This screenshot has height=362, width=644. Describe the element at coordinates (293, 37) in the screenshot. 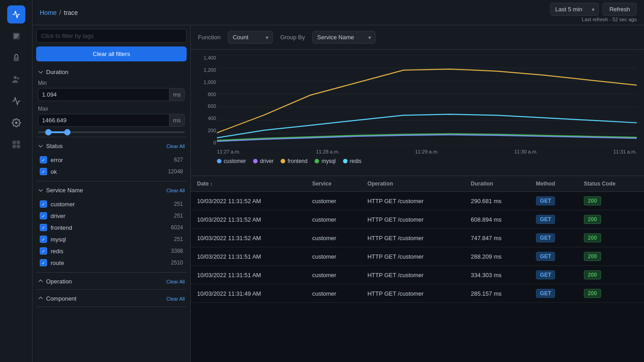

I see `group-by-label: Group By` at that location.